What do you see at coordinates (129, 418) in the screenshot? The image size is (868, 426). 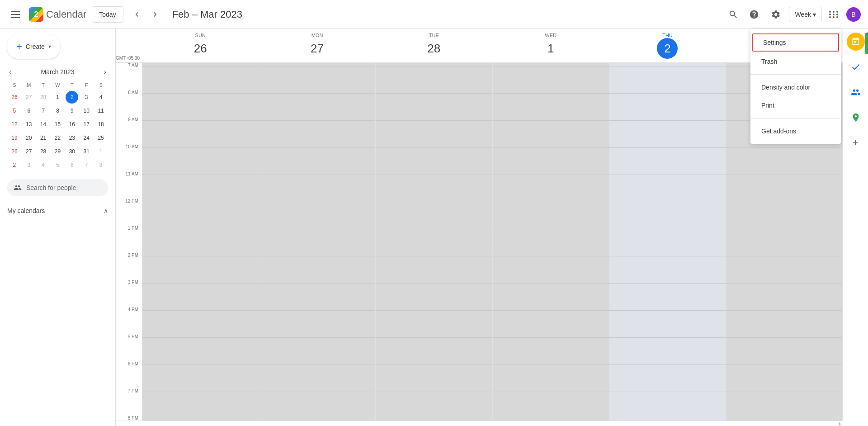 I see `time-label-8pm: 8 PM` at bounding box center [129, 418].